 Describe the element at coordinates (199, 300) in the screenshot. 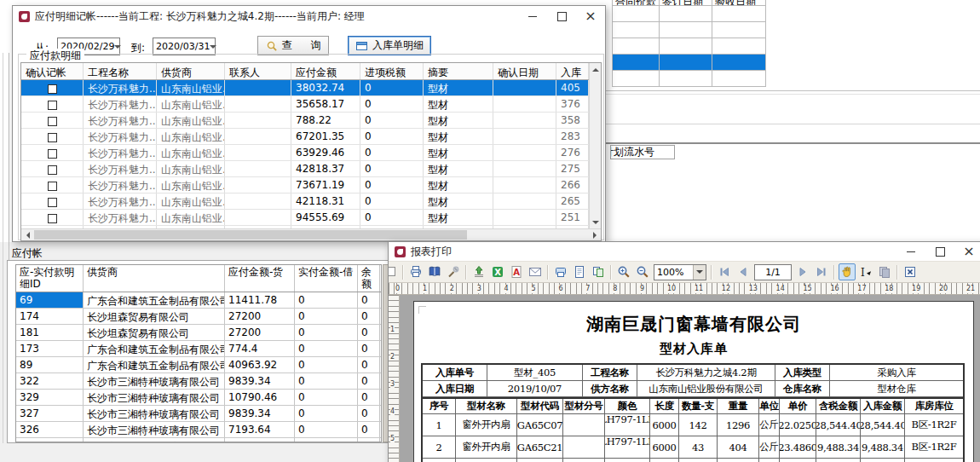

I see `table-row: 69广东合和建筑五金制品有限公司11411.7800` at that location.